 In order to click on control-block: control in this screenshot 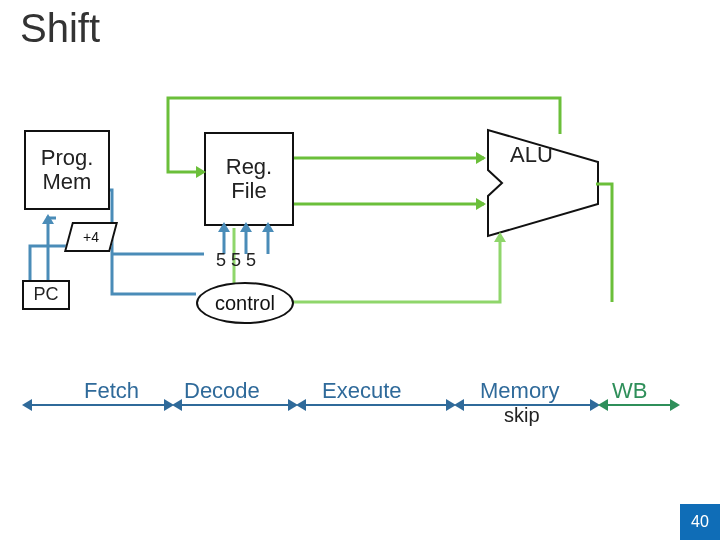, I will do `click(245, 303)`.